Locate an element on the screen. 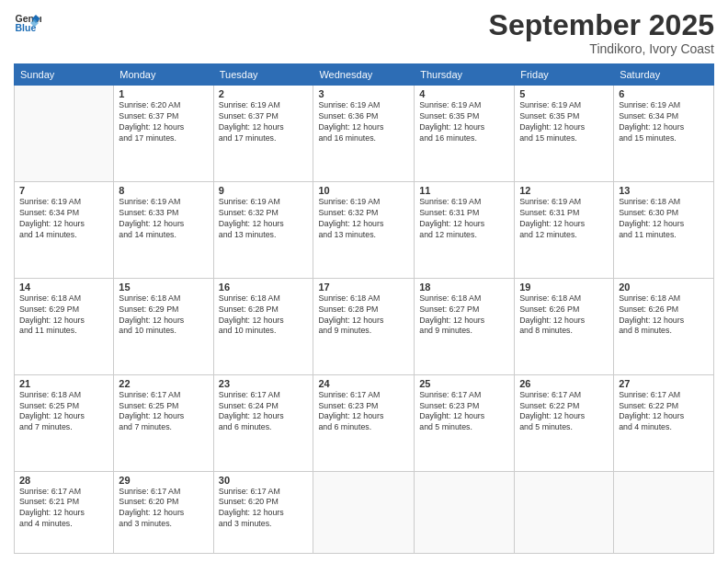 Image resolution: width=728 pixels, height=563 pixels. day-number: 17 is located at coordinates (364, 287).